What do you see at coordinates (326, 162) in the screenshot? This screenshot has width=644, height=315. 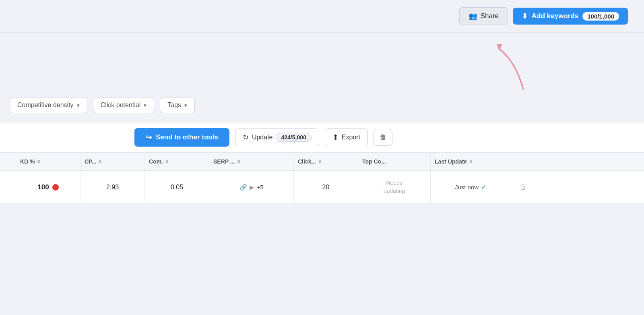 I see `th-click: Click... ≡` at bounding box center [326, 162].